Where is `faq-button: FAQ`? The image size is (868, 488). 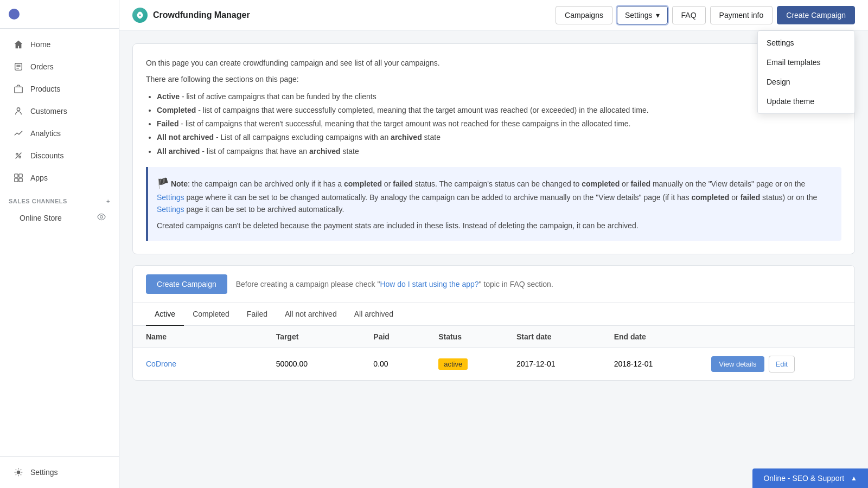 faq-button: FAQ is located at coordinates (689, 15).